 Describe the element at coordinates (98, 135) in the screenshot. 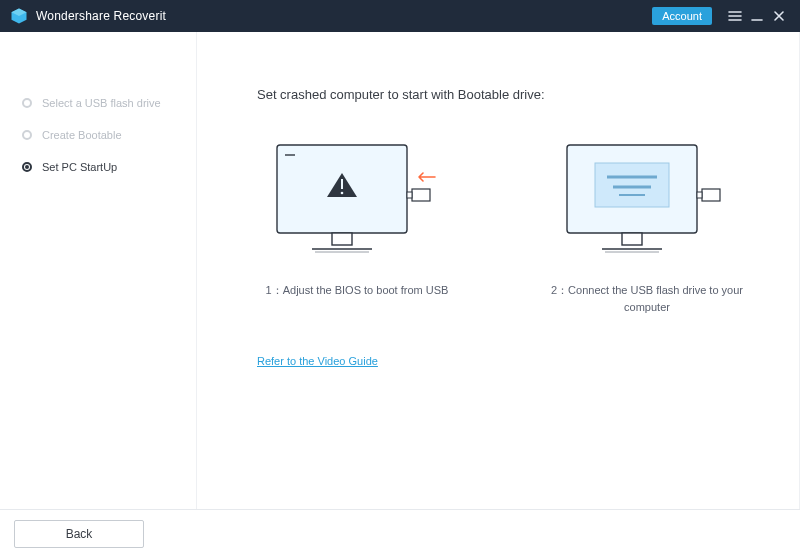

I see `sidebar-step-create-bootable: Create Bootable` at that location.